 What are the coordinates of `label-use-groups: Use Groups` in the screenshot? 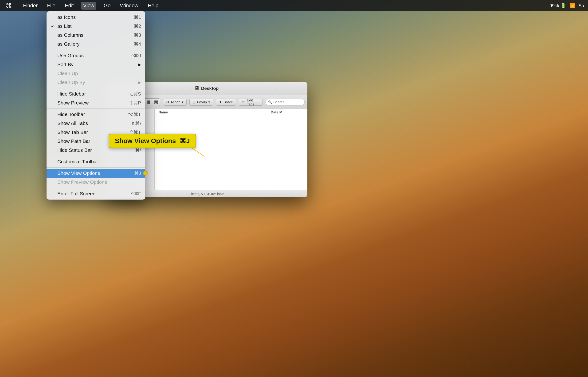 It's located at (94, 55).